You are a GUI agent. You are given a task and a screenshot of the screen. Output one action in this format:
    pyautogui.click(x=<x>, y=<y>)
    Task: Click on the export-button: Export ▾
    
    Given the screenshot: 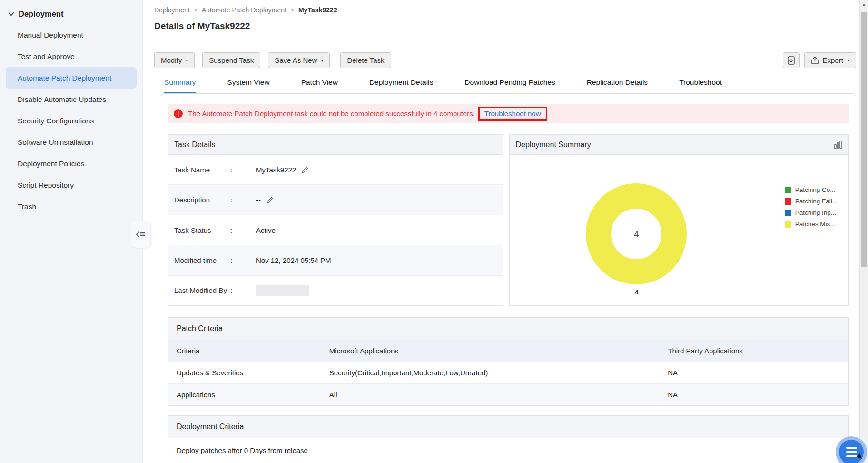 What is the action you would take?
    pyautogui.click(x=830, y=60)
    